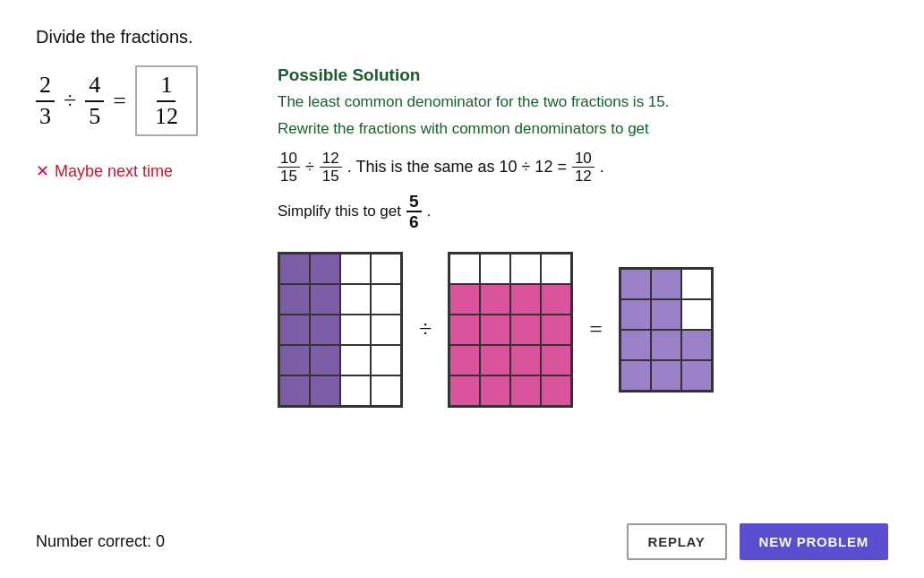 The height and width of the screenshot is (578, 924). I want to click on math-equation-line: 10 15 ÷ 12 15 . This is the same as 10 ÷…, so click(583, 167).